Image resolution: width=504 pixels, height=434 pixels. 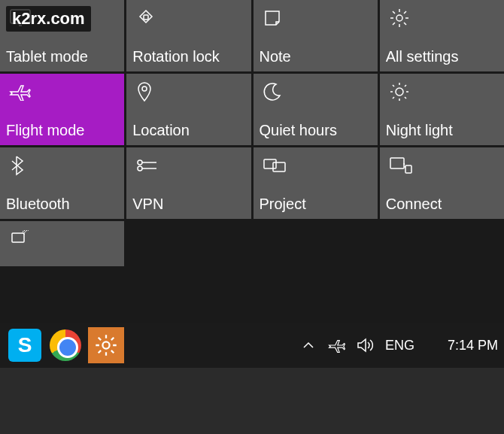 What do you see at coordinates (62, 165) in the screenshot?
I see `bluetooth-icon` at bounding box center [62, 165].